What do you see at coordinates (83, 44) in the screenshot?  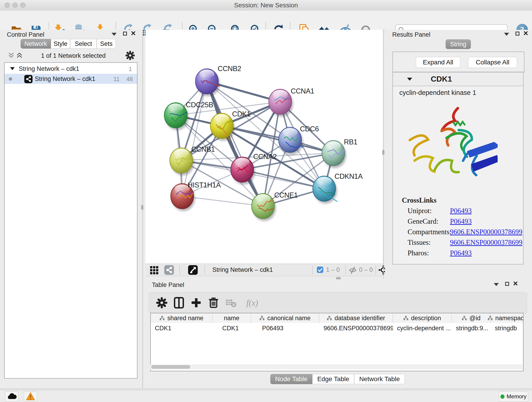 I see `tab-select: Select` at bounding box center [83, 44].